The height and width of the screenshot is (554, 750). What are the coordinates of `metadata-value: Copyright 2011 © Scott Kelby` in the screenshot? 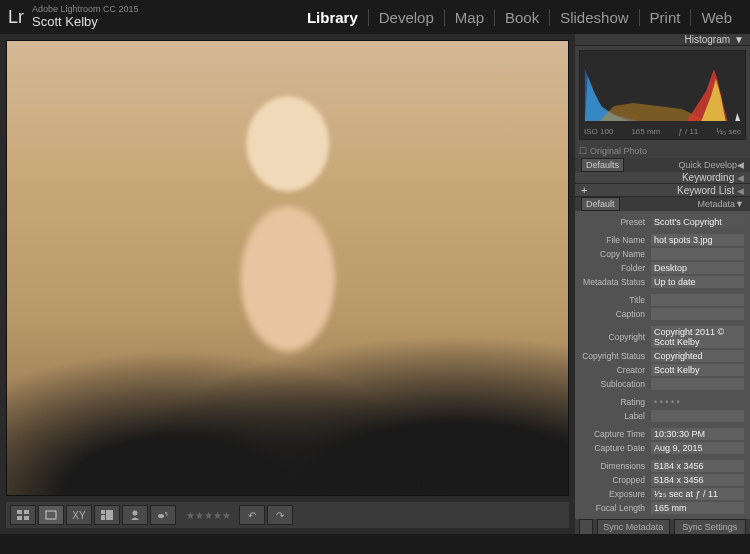 It's located at (698, 337).